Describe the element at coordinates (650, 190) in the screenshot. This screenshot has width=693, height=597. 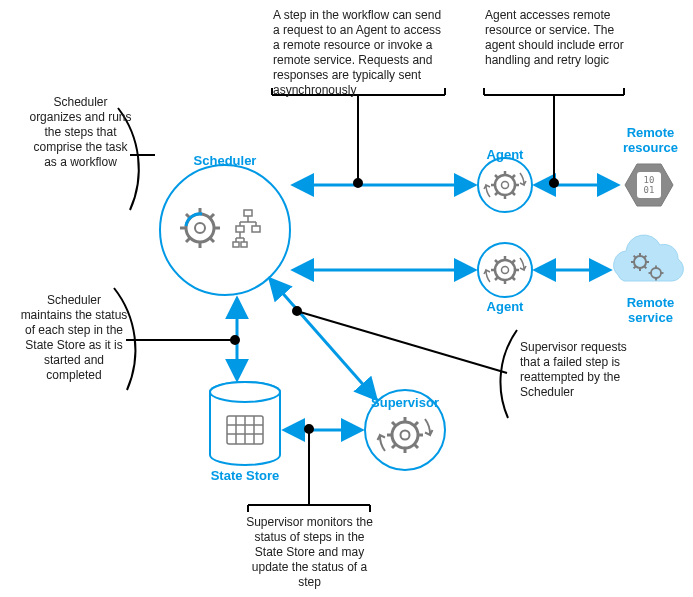
I see `svg-text: 01` at that location.